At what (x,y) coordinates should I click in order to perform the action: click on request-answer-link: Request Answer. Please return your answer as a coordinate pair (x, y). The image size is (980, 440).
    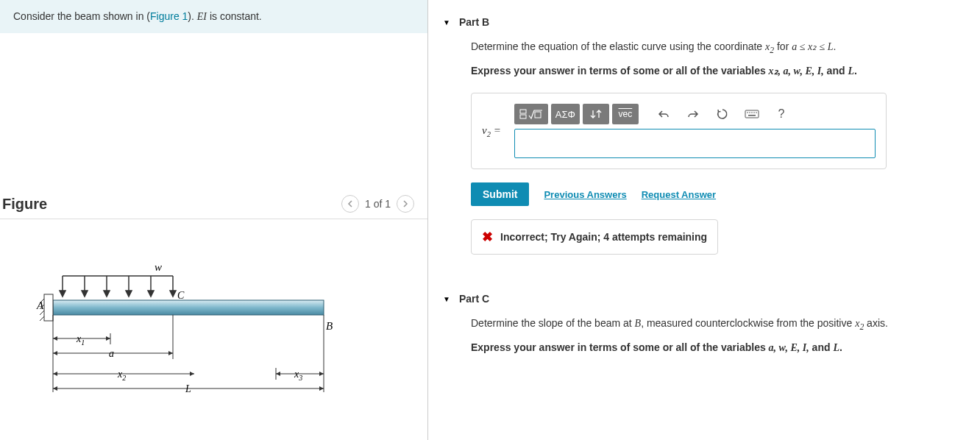
    Looking at the image, I should click on (678, 194).